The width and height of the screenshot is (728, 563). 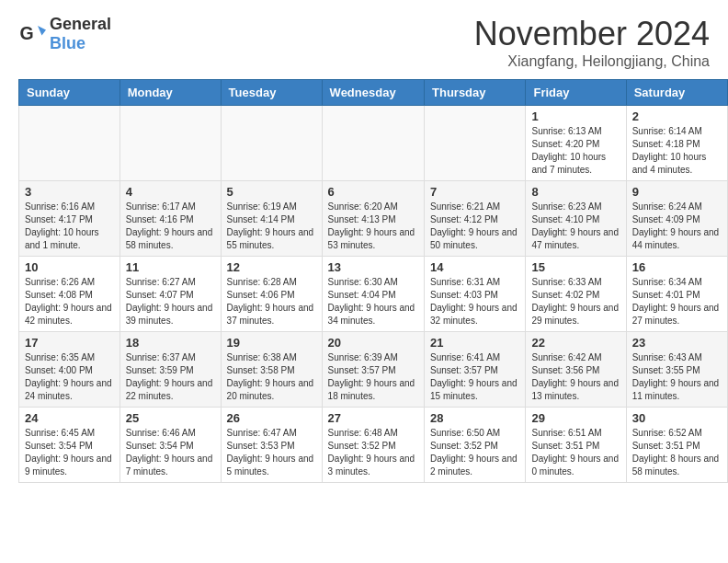 I want to click on day-number: 9, so click(x=677, y=191).